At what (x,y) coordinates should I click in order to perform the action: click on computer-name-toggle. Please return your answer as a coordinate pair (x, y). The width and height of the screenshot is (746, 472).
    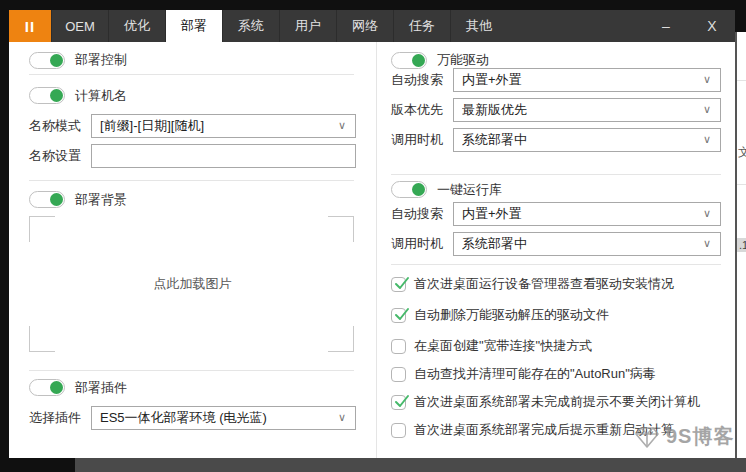
    Looking at the image, I should click on (47, 96).